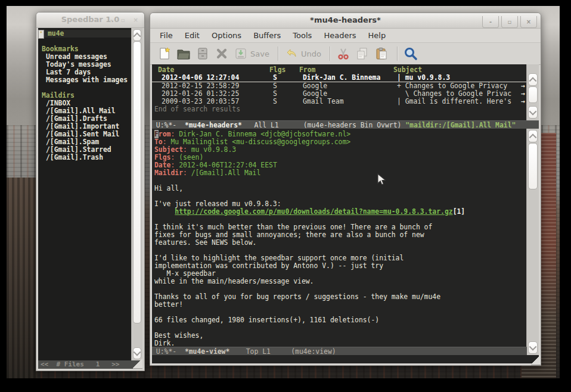  Describe the element at coordinates (411, 54) in the screenshot. I see `search-button` at that location.